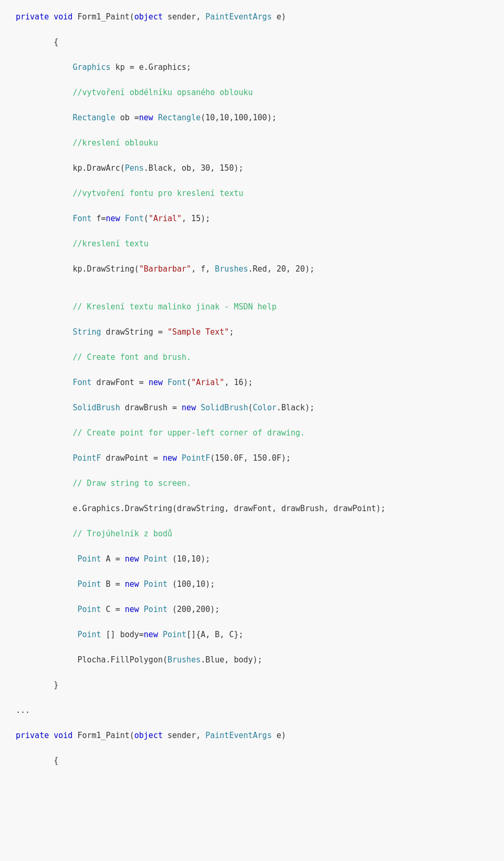  Describe the element at coordinates (44, 534) in the screenshot. I see `indent-comment9` at that location.